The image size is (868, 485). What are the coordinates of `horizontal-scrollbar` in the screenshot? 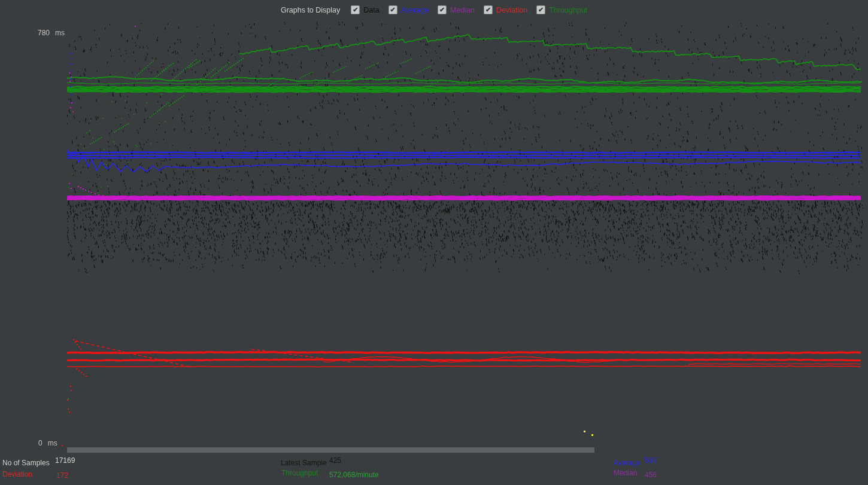 It's located at (330, 450).